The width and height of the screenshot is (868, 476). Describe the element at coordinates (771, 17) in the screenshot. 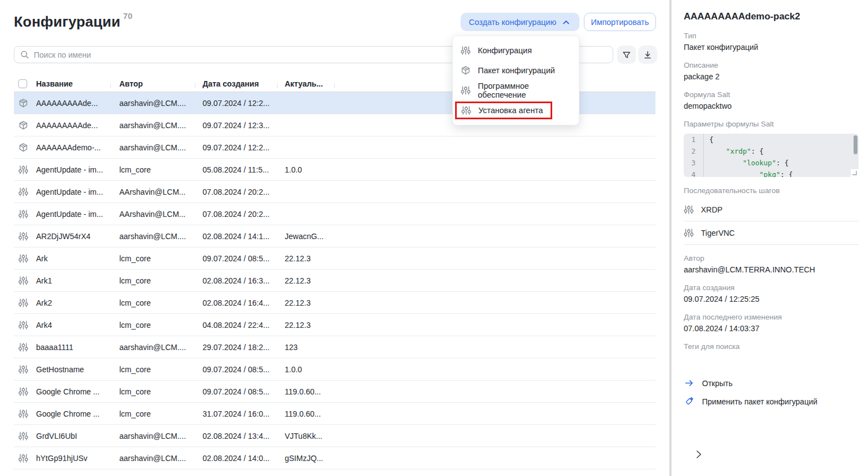

I see `details-title: AAAAAAAAAdemo-pack2` at that location.